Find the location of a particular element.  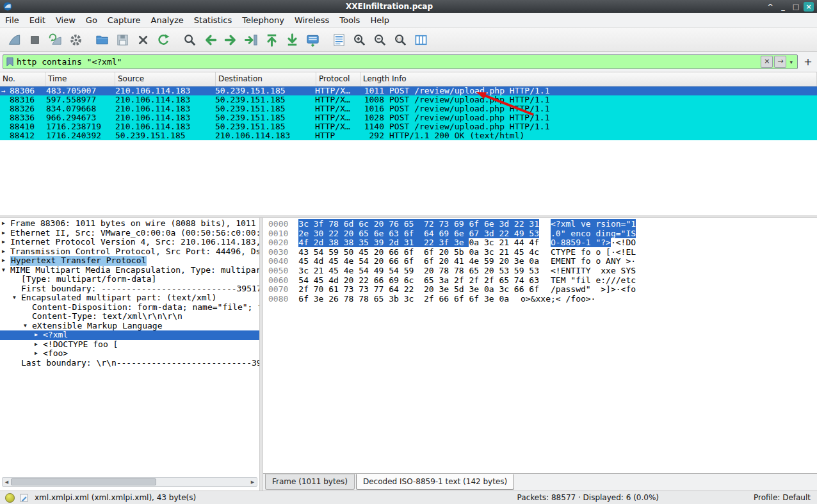

hex-row: 00503c 21 45 4e 54 49 54 59 20 78 78 65 … is located at coordinates (543, 272).